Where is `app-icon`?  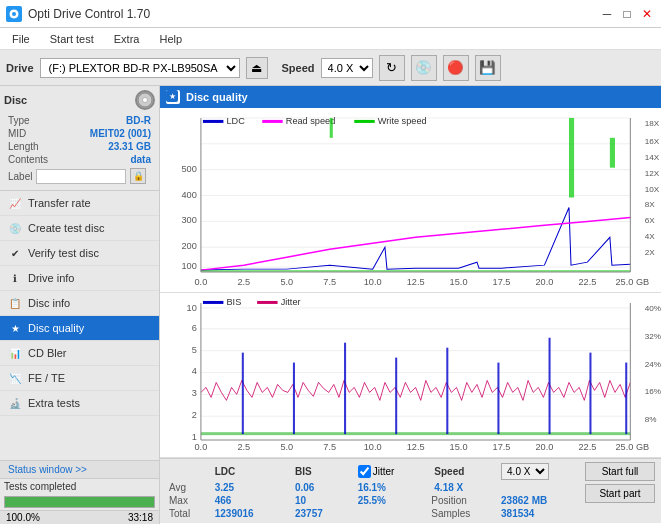 app-icon is located at coordinates (14, 14).